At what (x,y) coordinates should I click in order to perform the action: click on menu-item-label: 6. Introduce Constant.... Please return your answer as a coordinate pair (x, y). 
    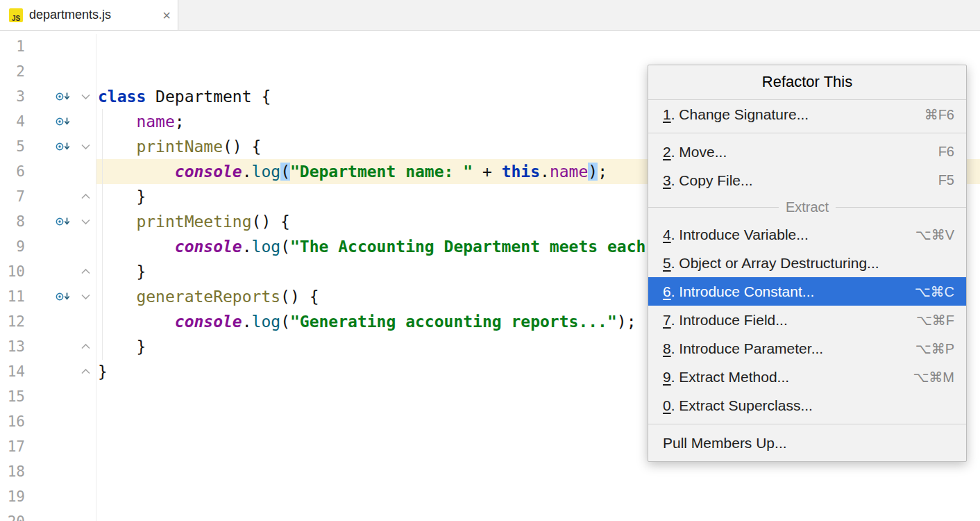
    Looking at the image, I should click on (738, 292).